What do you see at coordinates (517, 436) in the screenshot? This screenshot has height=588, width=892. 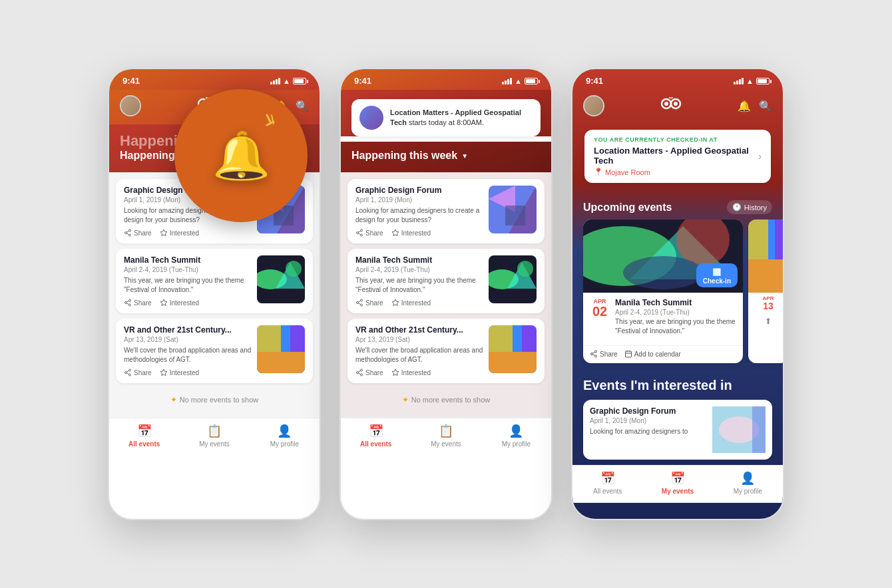 I see `nav-profile-2: 👤 My profile` at bounding box center [517, 436].